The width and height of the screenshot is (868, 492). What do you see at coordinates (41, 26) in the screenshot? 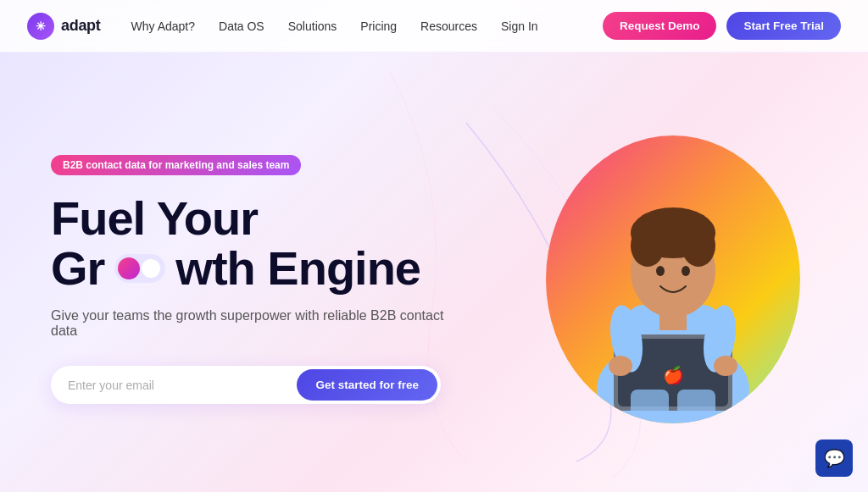
I see `logo-icon: ✳` at bounding box center [41, 26].